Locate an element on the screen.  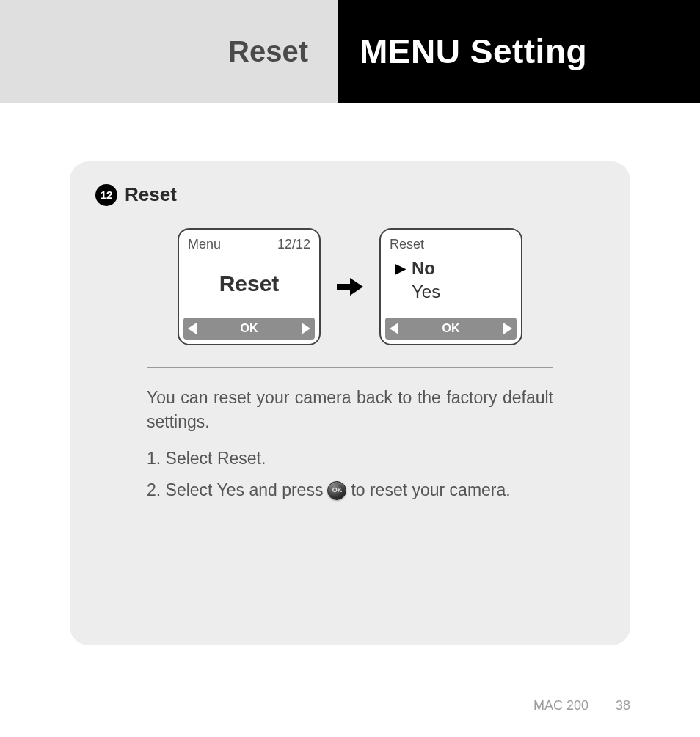
ok-button-icon: OK is located at coordinates (337, 491).